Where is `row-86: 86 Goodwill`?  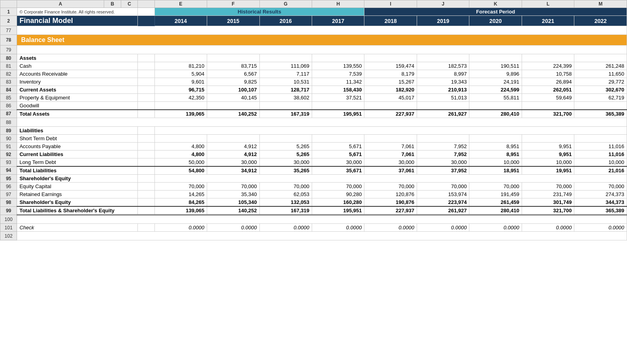
row-86: 86 Goodwill is located at coordinates (314, 106).